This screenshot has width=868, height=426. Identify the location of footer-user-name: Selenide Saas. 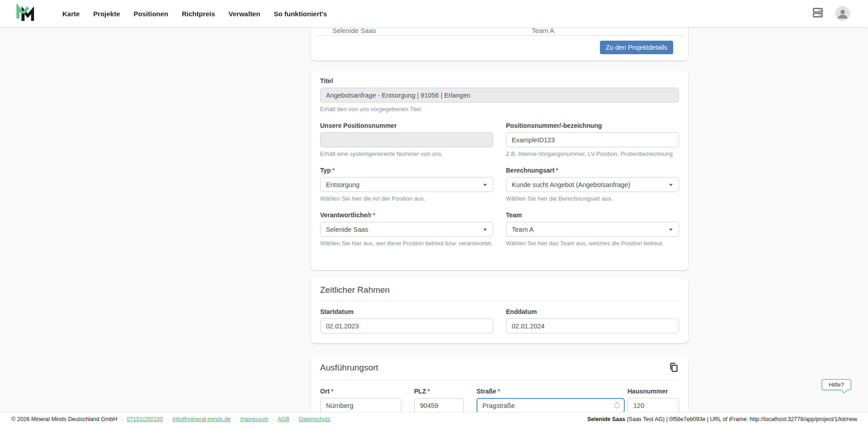
(606, 419).